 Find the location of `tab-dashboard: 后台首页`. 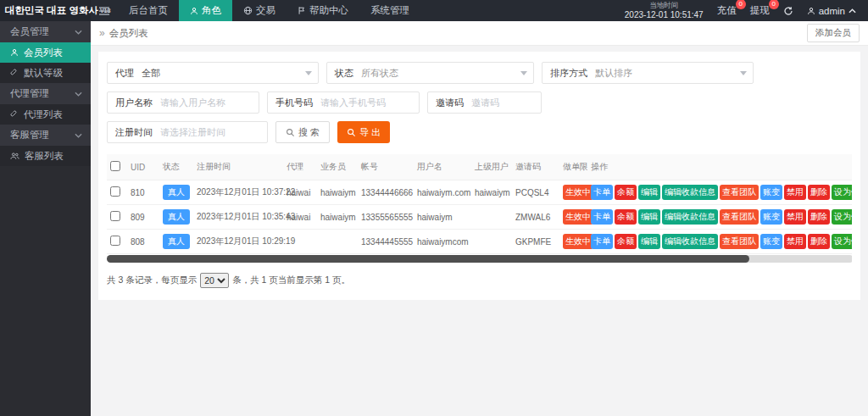

tab-dashboard: 后台首页 is located at coordinates (148, 10).